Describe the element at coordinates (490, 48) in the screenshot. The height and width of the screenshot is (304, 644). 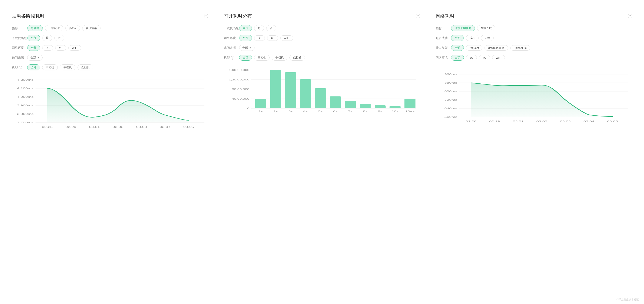
I see `filter-tags-api-type: 全部 request downloadFile uploadFile` at that location.